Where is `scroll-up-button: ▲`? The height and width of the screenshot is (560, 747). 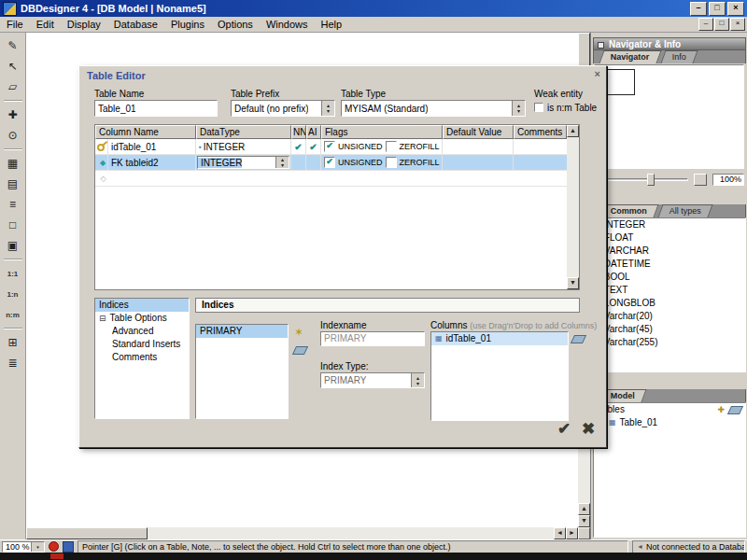
scroll-up-button: ▲ is located at coordinates (585, 510).